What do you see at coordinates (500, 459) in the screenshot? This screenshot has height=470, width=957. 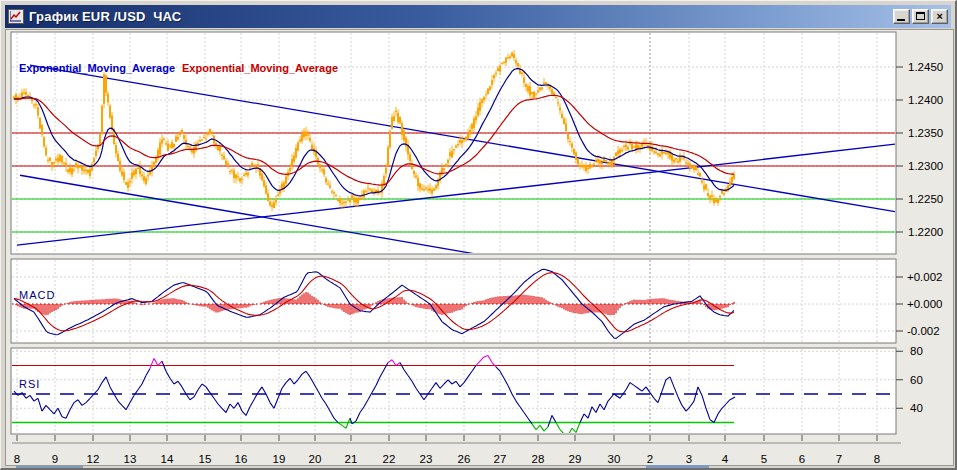 I see `time-axis-day-label: 27` at bounding box center [500, 459].